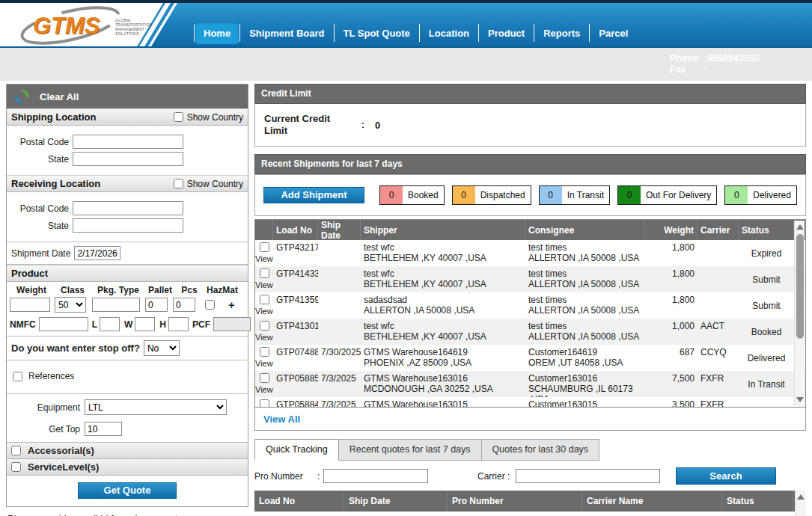 This screenshot has width=812, height=516. Describe the element at coordinates (412, 195) in the screenshot. I see `status-filter-booked: 0Booked` at that location.